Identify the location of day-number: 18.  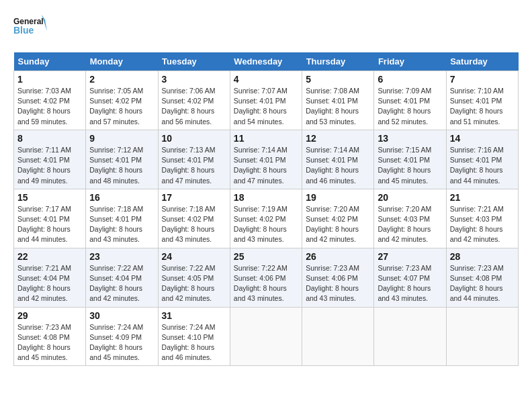
(266, 197).